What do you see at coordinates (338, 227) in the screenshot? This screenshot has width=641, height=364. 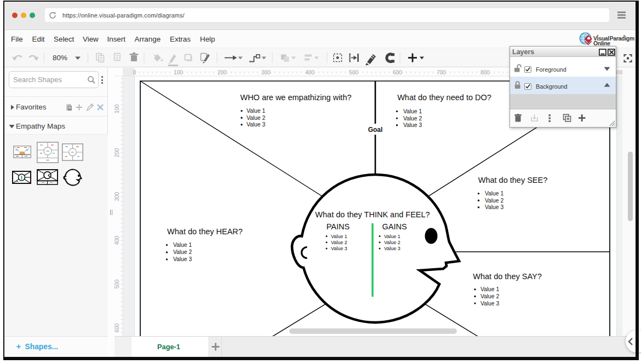 I see `svg-text: PAINS` at bounding box center [338, 227].